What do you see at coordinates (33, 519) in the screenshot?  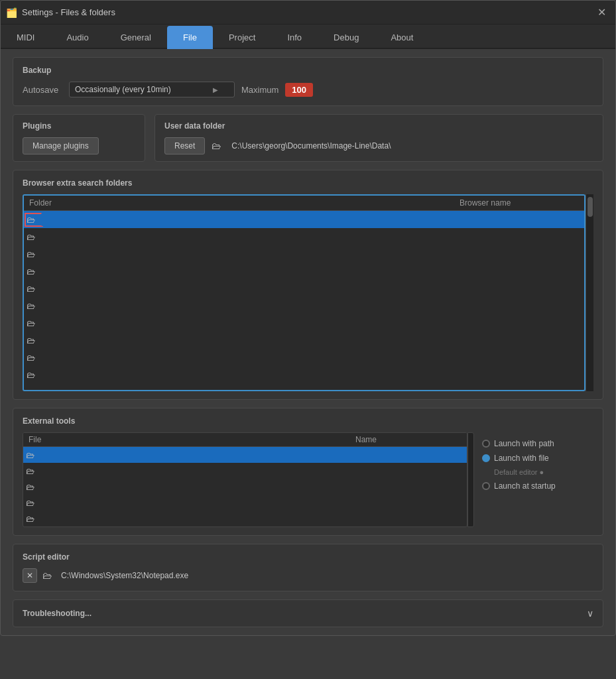 I see `ext-folder-icon-5: 🗁` at bounding box center [33, 519].